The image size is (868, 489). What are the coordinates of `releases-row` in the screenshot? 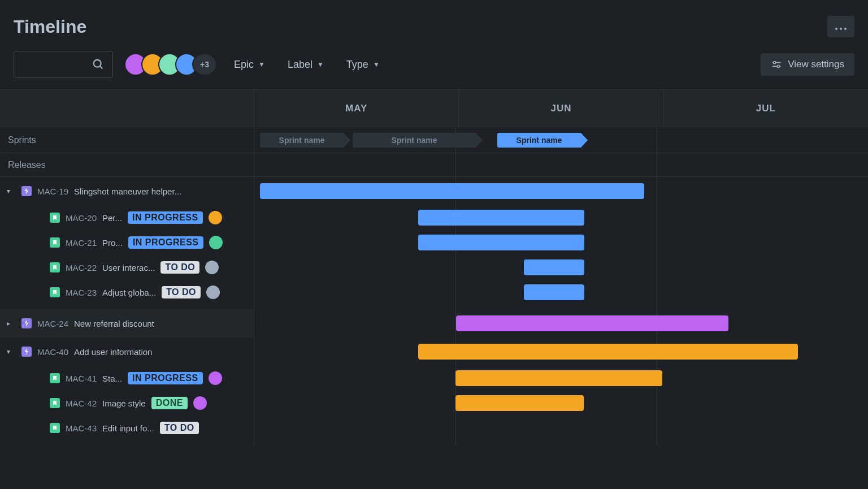 It's located at (561, 165).